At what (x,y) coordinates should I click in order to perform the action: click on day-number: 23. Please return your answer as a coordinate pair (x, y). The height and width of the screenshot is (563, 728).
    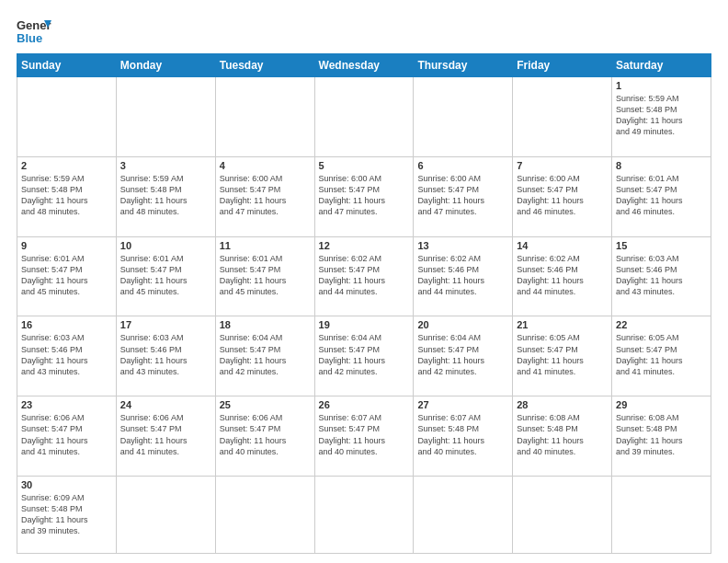
    Looking at the image, I should click on (66, 405).